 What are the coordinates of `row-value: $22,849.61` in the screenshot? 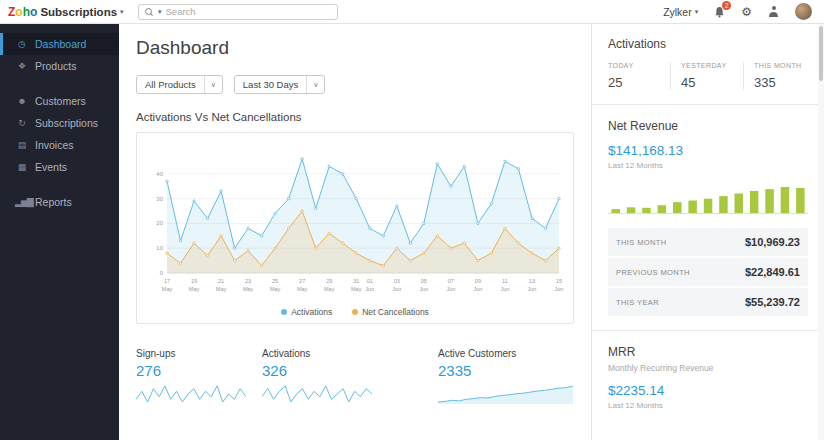 It's located at (772, 272).